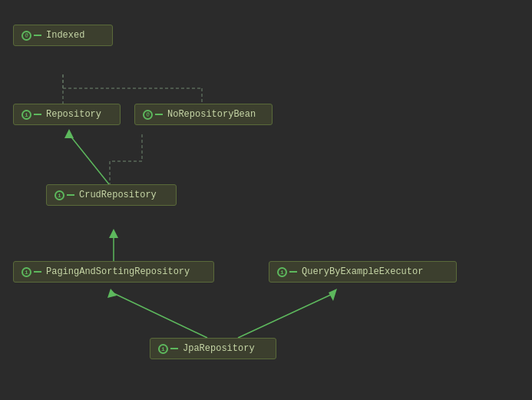 The height and width of the screenshot is (400, 532). I want to click on node-repository-icon: i, so click(31, 115).